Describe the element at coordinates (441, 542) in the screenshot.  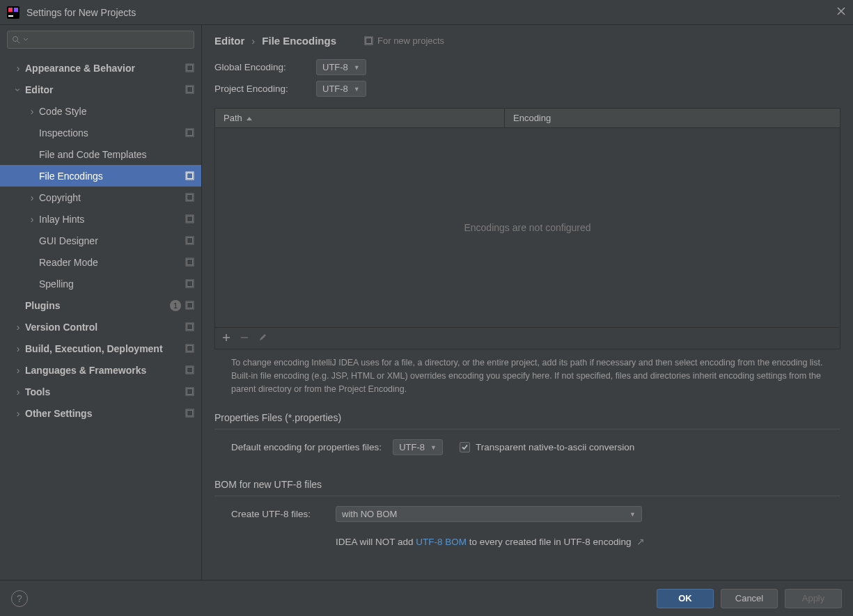
I see `utf8-bom-link: UTF-8 BOM` at that location.